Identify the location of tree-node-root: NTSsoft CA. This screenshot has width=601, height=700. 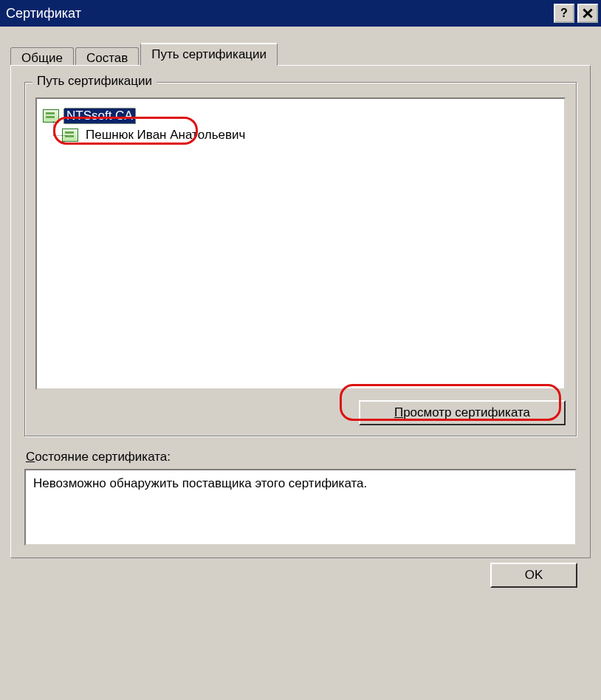
(300, 116).